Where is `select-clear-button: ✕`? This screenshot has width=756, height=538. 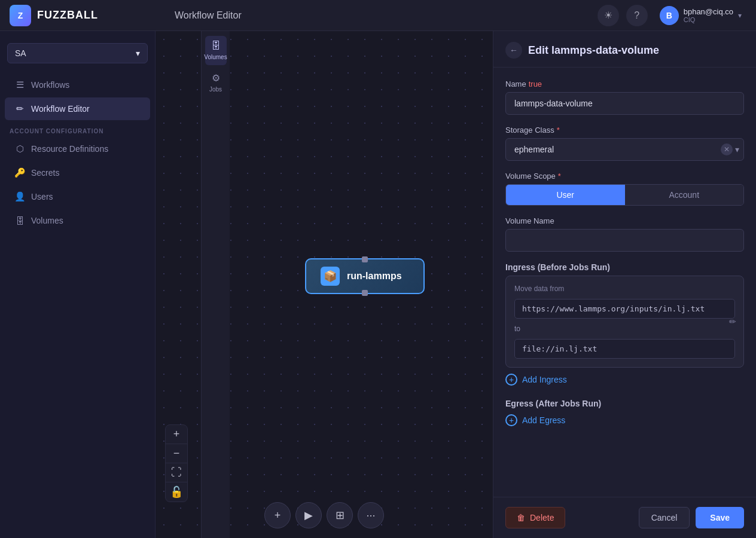 select-clear-button: ✕ is located at coordinates (727, 149).